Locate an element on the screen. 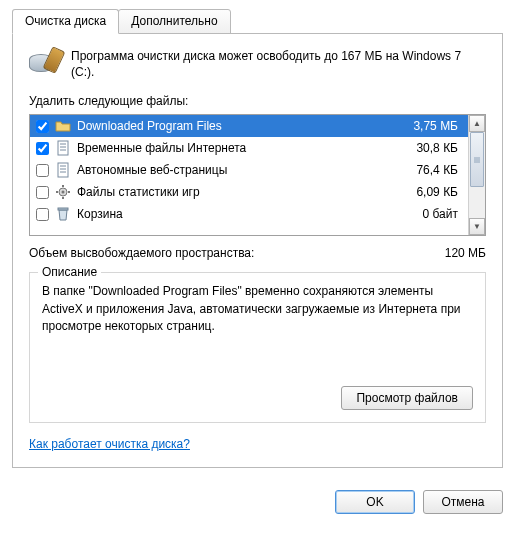 The image size is (515, 543). intro-text: Программа очистки диска может освободить… is located at coordinates (278, 64).